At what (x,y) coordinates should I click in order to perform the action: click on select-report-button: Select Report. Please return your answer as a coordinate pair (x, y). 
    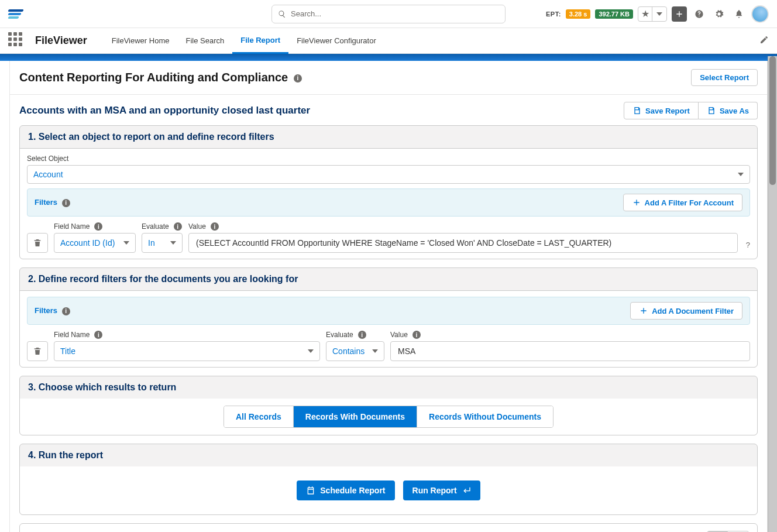
    Looking at the image, I should click on (724, 77).